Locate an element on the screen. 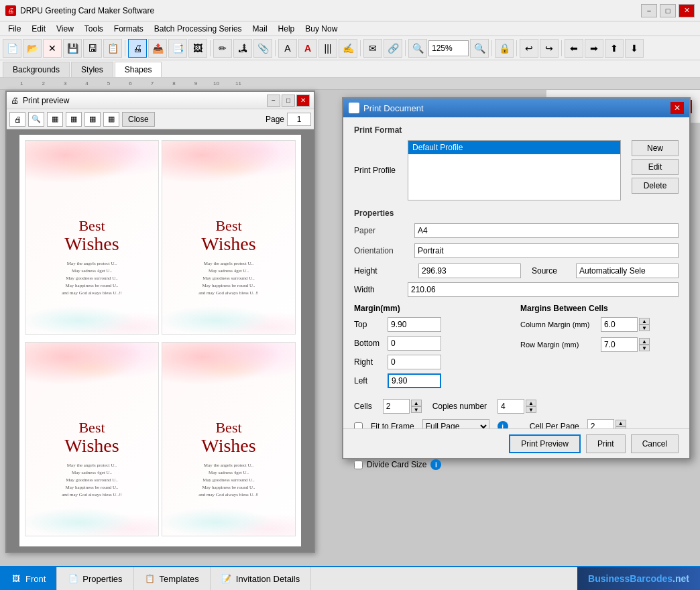  cancel-btn: Cancel is located at coordinates (654, 444).